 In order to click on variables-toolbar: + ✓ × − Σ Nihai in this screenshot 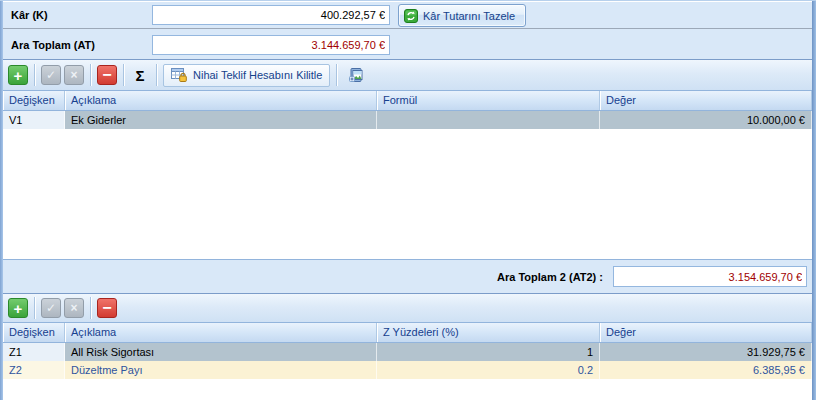, I will do `click(408, 75)`.